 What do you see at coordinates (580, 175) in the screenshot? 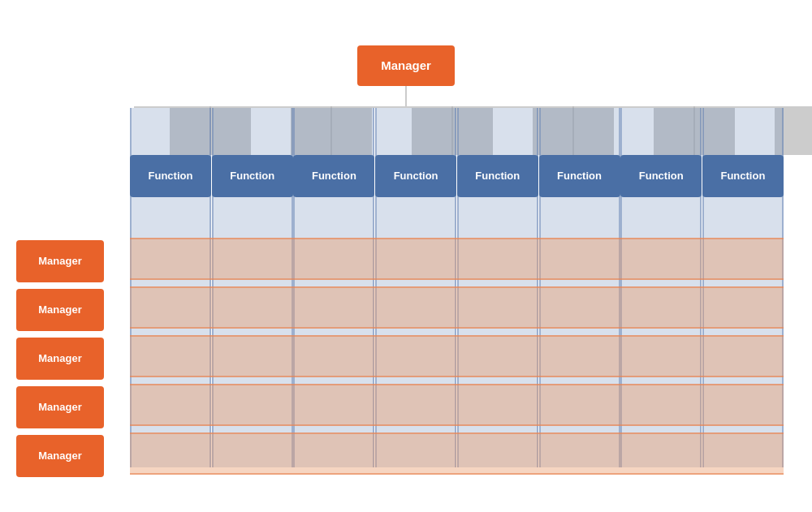
I see `function-label-6: Function` at bounding box center [580, 175].